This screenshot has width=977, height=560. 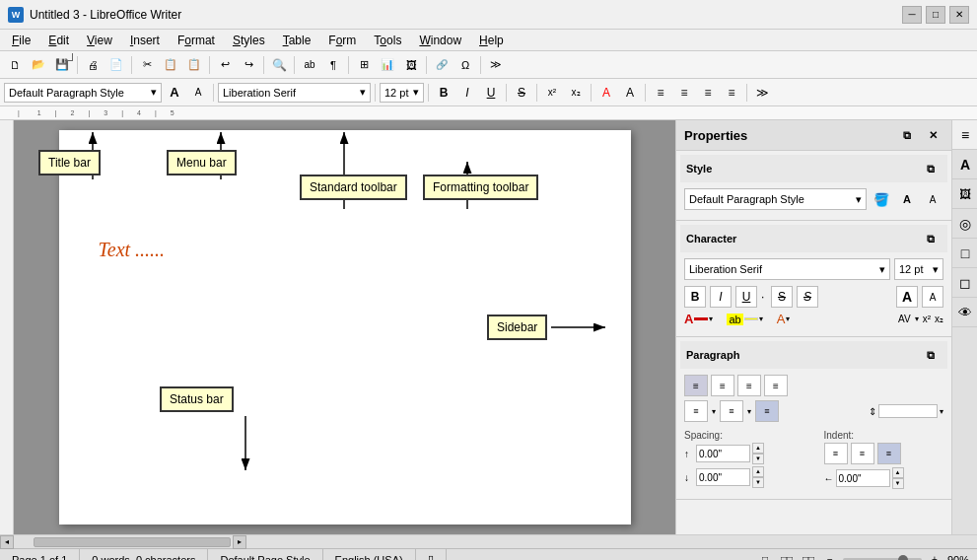 I want to click on para-align-right-button: ≡, so click(x=749, y=385).